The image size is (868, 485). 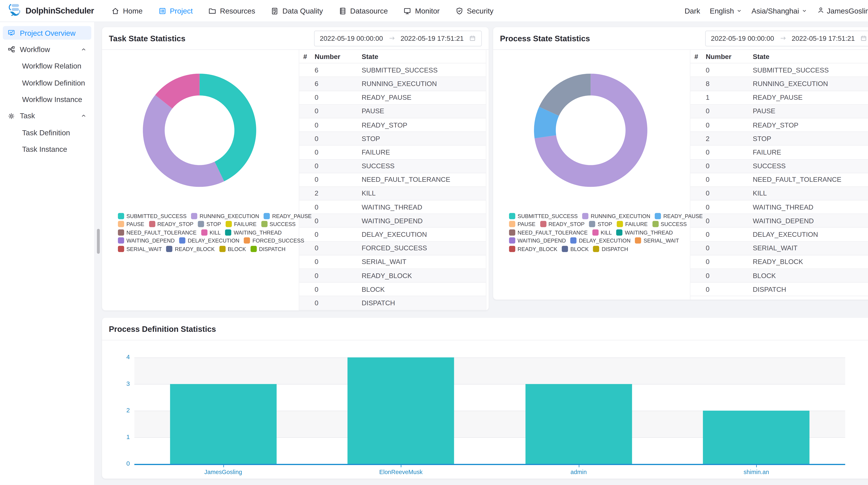 I want to click on nav-item-project: Project, so click(x=175, y=11).